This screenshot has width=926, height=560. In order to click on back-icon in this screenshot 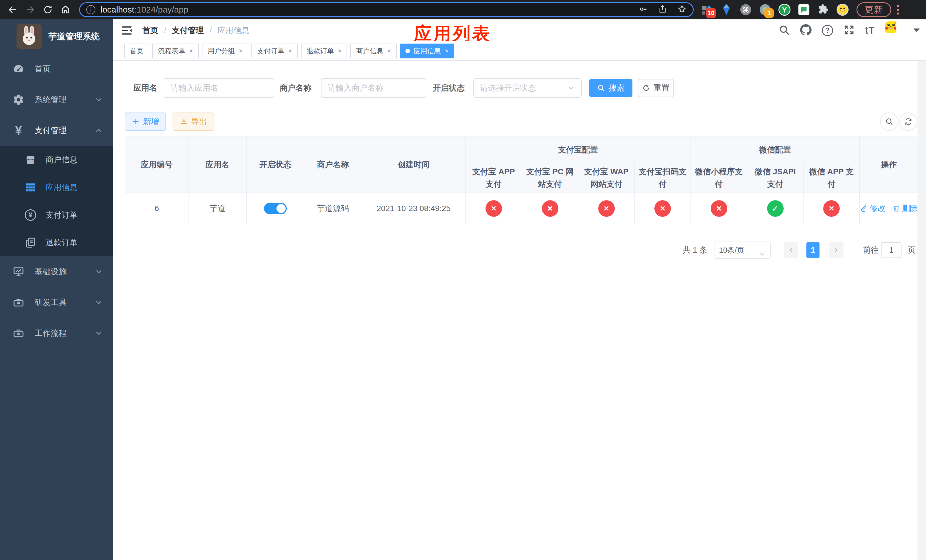, I will do `click(13, 10)`.